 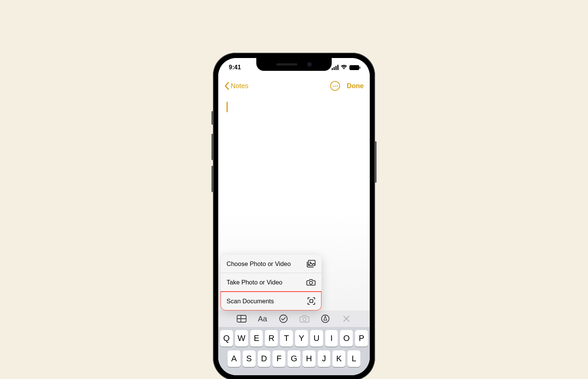 I want to click on text-cursor, so click(x=227, y=107).